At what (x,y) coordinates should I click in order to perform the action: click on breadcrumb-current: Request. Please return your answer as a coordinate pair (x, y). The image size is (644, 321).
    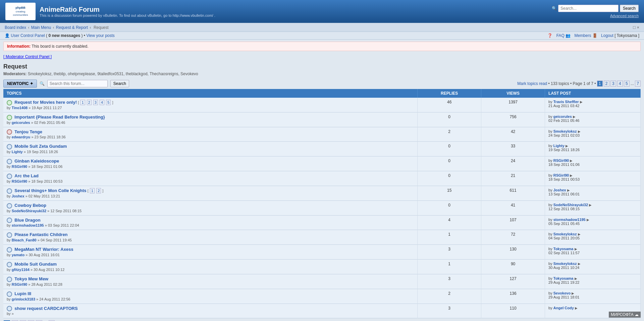
    Looking at the image, I should click on (101, 28).